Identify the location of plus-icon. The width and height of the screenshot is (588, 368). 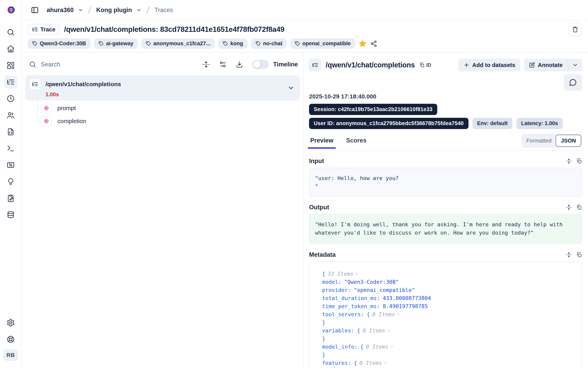
(466, 65).